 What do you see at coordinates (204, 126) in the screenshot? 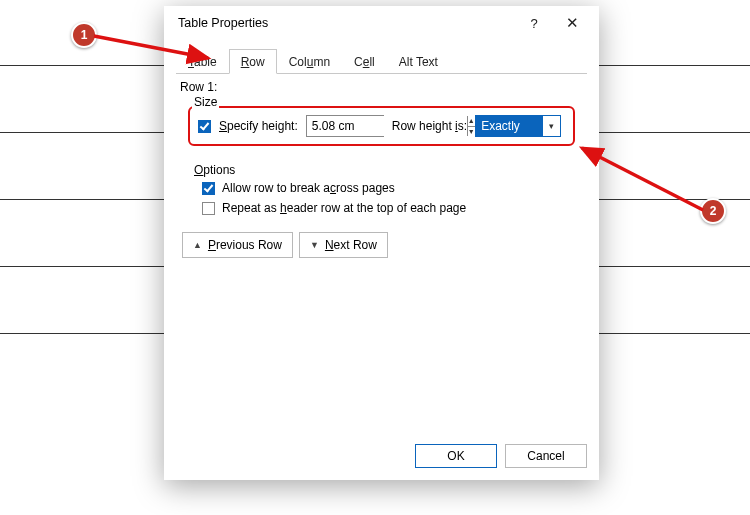
I see `specify-height-checkbox` at bounding box center [204, 126].